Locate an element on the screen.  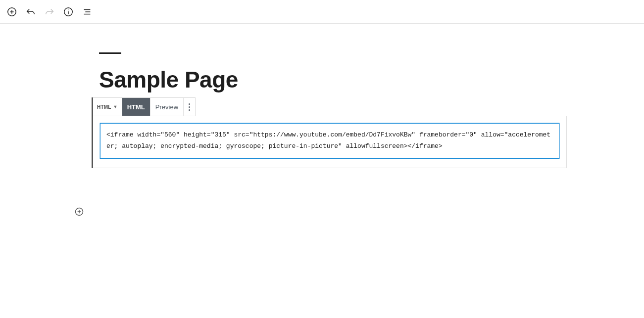
html-code-textarea is located at coordinates (330, 141).